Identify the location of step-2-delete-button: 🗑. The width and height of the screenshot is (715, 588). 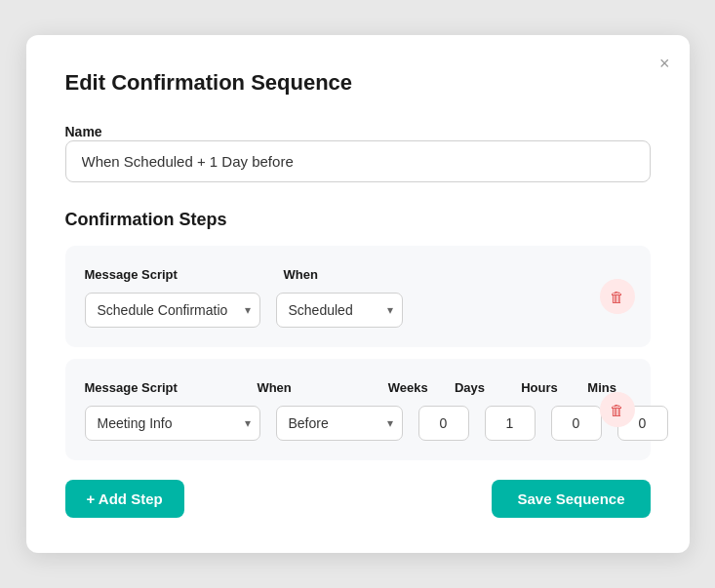
(617, 410).